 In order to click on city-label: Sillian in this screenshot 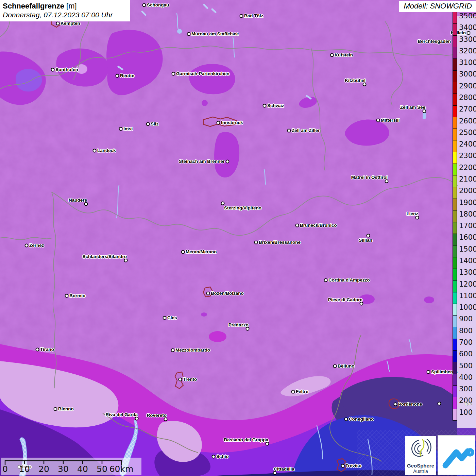, I will do `click(366, 240)`.